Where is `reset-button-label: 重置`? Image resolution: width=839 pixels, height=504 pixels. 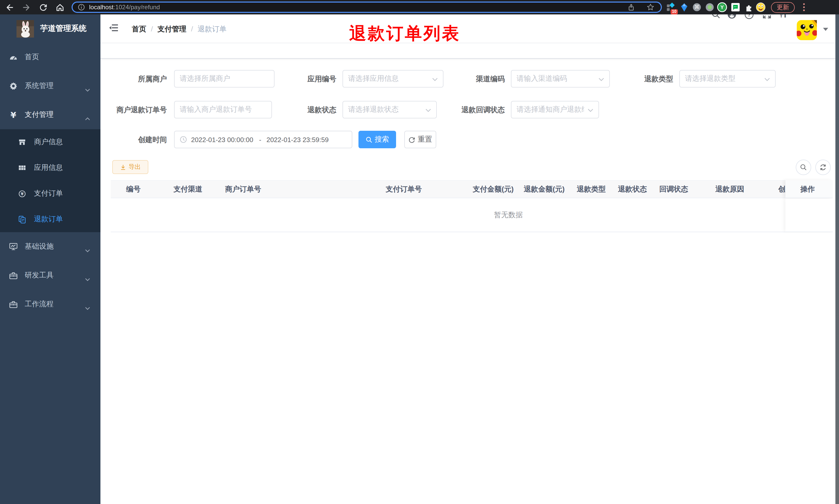 reset-button-label: 重置 is located at coordinates (425, 139).